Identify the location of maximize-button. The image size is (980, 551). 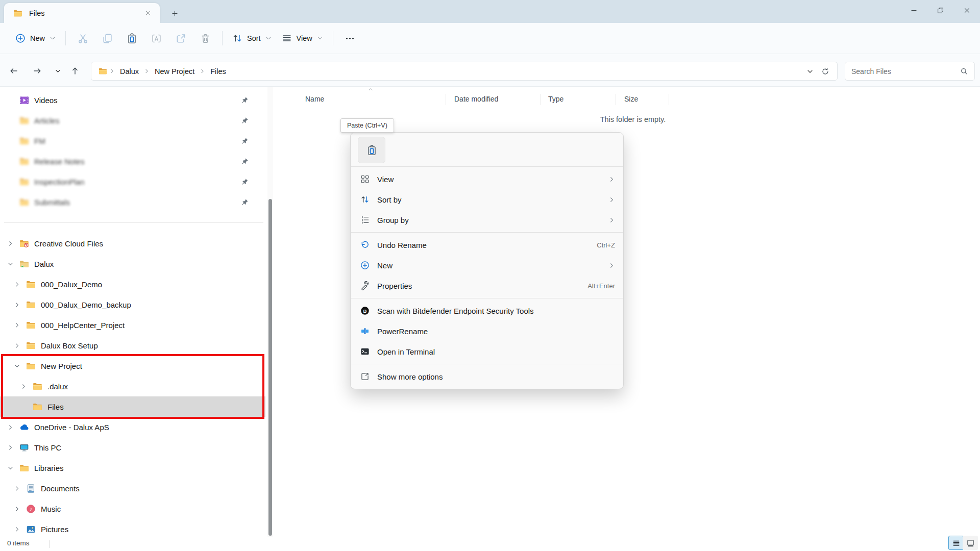
(940, 10).